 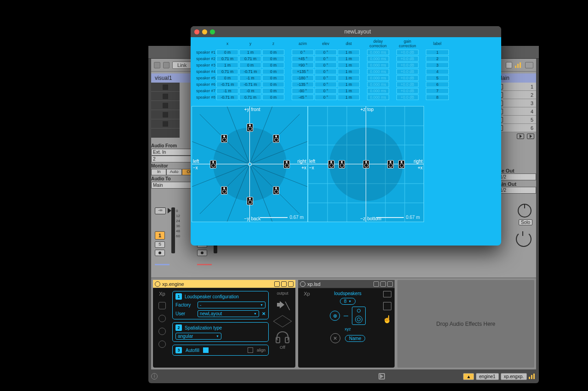 What do you see at coordinates (227, 84) in the screenshot?
I see `cell-x: -0.71 m` at bounding box center [227, 84].